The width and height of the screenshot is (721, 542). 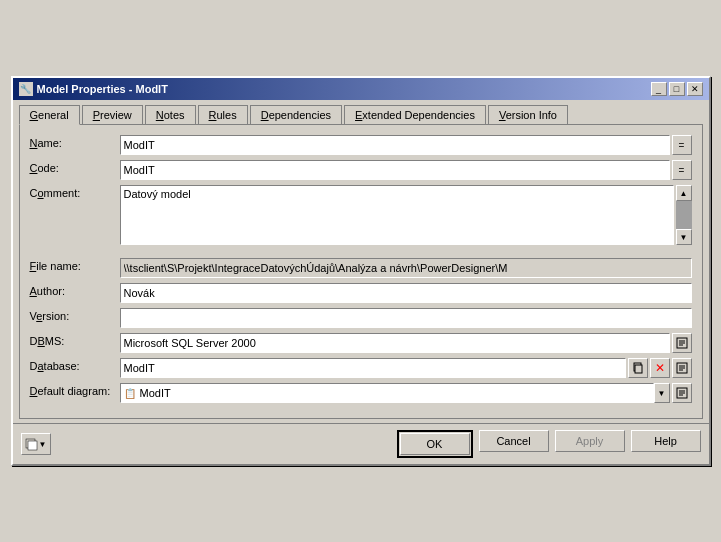 What do you see at coordinates (75, 265) in the screenshot?
I see `filename-label: File name:` at bounding box center [75, 265].